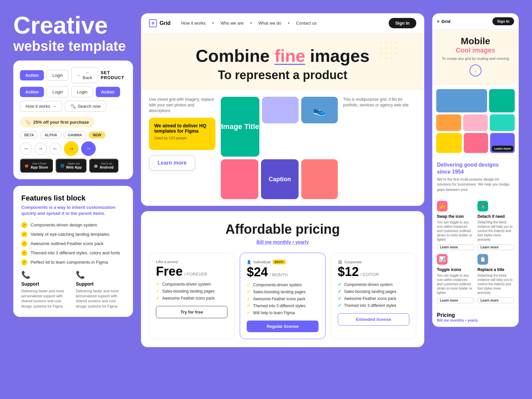 The height and width of the screenshot is (399, 532). I want to click on replace-icon: 📋, so click(483, 259).